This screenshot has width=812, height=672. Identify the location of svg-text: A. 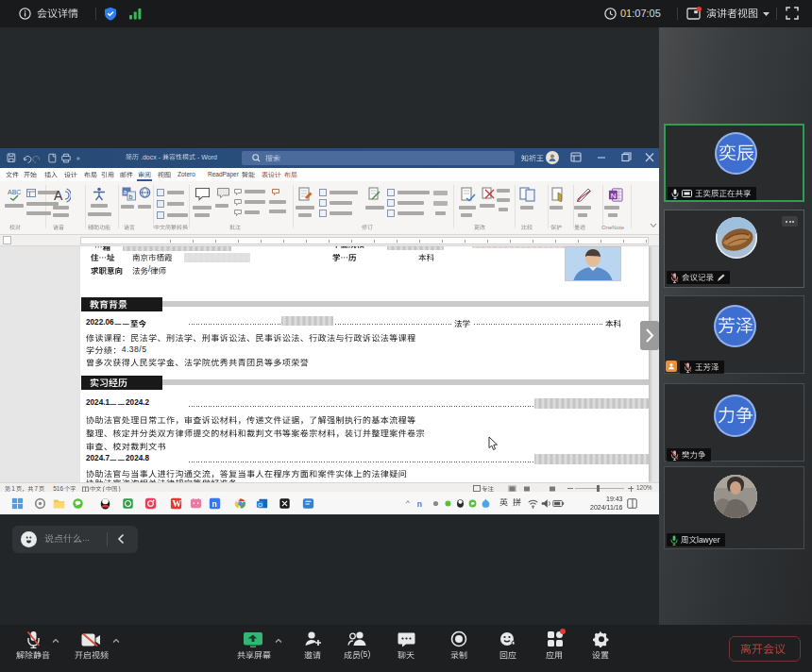
(59, 195).